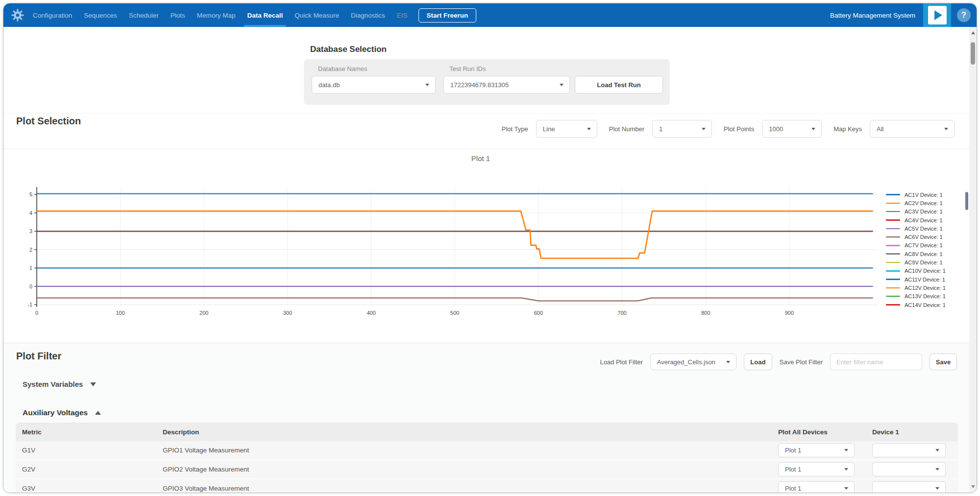 The width and height of the screenshot is (980, 496). Describe the element at coordinates (220, 15) in the screenshot. I see `nav-menu: ConfigurationSequencesSchedulerPlotsMemo…` at that location.